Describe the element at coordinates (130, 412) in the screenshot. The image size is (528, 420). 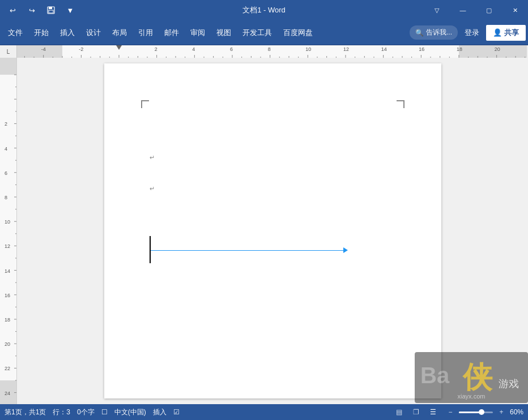
I see `language: 中文(中国)` at that location.